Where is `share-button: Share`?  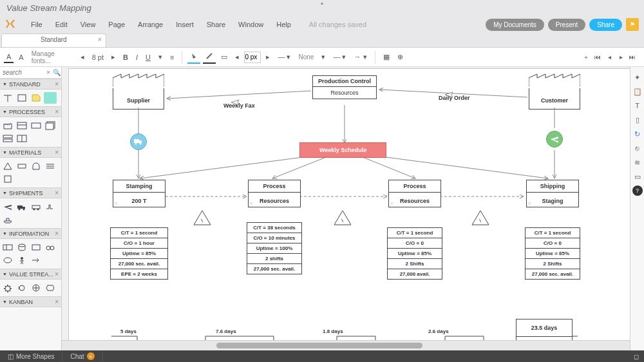 share-button: Share is located at coordinates (605, 24).